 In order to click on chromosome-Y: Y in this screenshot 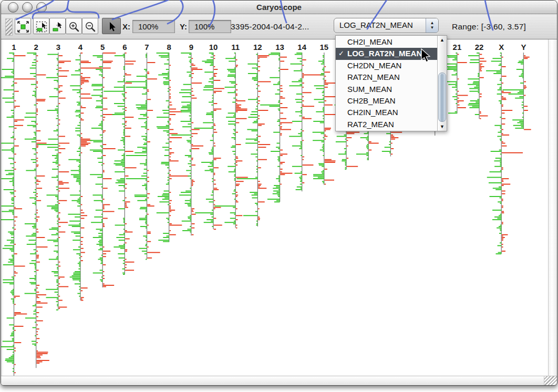, I will do `click(516, 86)`.